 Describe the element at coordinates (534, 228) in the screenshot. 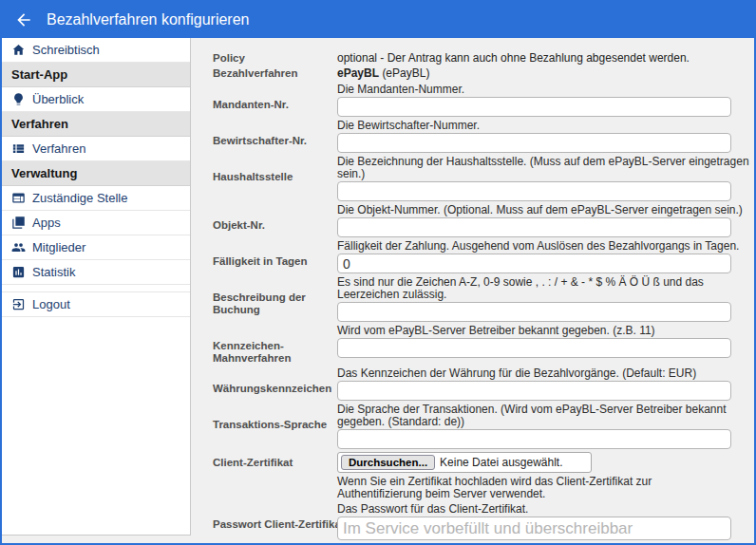

I see `objekt-nr-input` at that location.